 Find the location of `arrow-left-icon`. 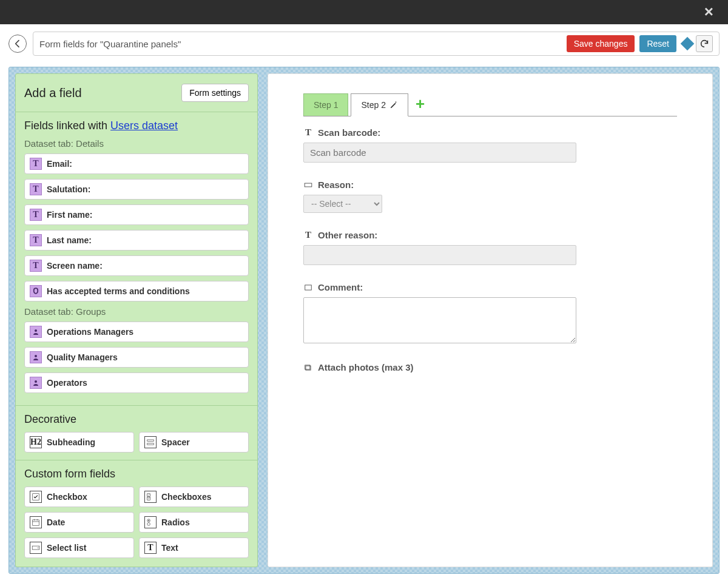

arrow-left-icon is located at coordinates (18, 44).